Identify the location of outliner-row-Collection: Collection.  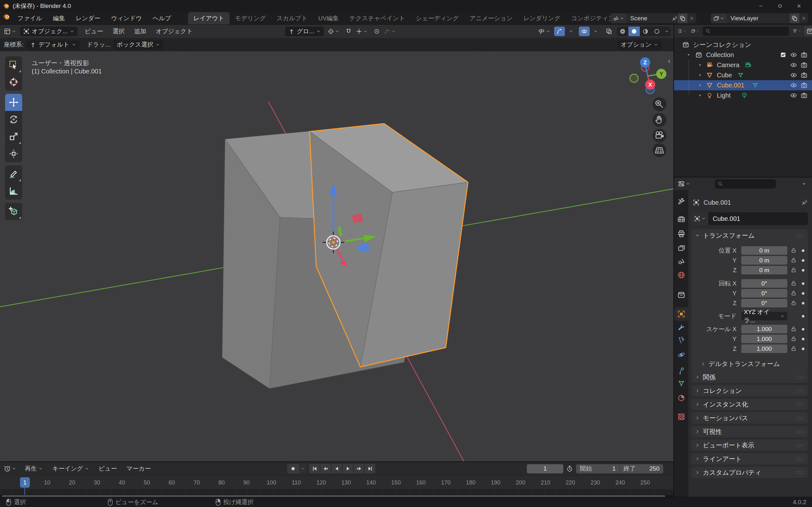
(743, 55).